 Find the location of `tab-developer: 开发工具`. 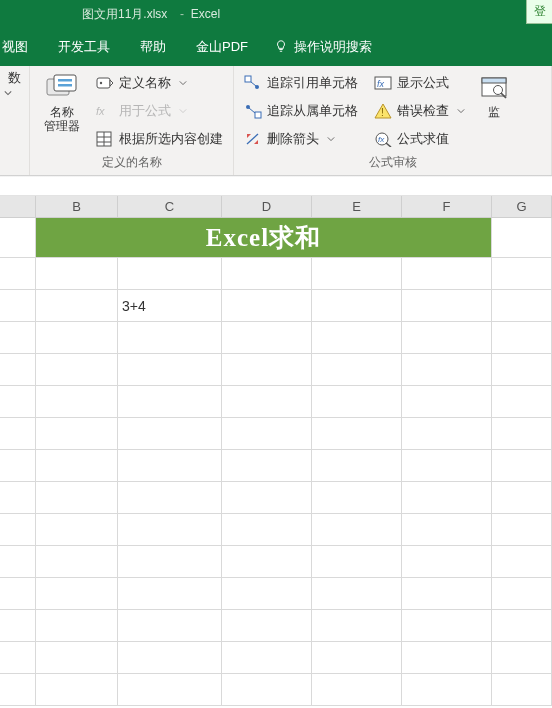

tab-developer: 开发工具 is located at coordinates (84, 47).